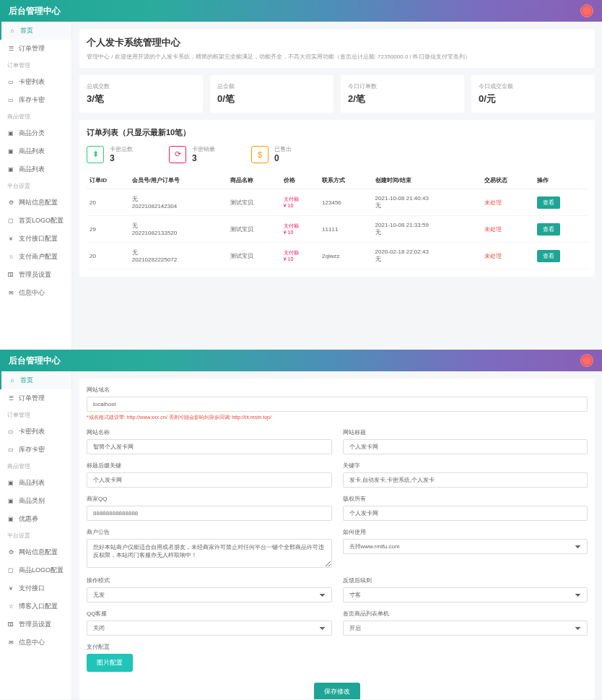 The height and width of the screenshot is (700, 602). Describe the element at coordinates (337, 405) in the screenshot. I see `site-url-input` at that location.